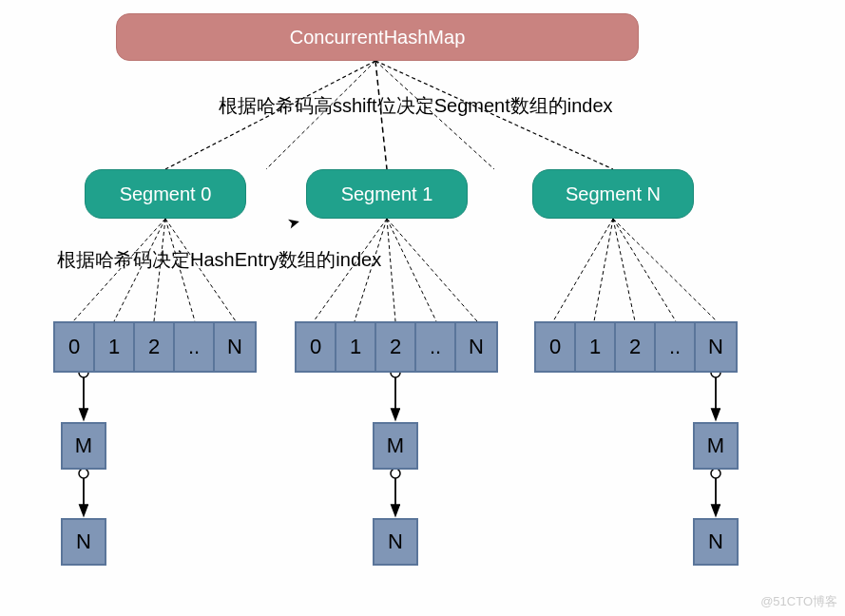  What do you see at coordinates (84, 446) in the screenshot?
I see `chain-node-m-0: M` at bounding box center [84, 446].